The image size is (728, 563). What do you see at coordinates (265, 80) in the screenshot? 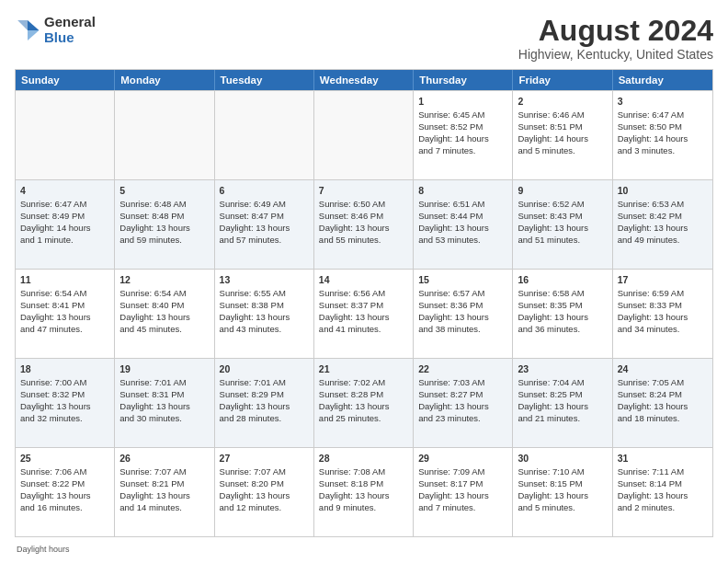
I see `calendar-header-cell: Tuesday` at bounding box center [265, 80].